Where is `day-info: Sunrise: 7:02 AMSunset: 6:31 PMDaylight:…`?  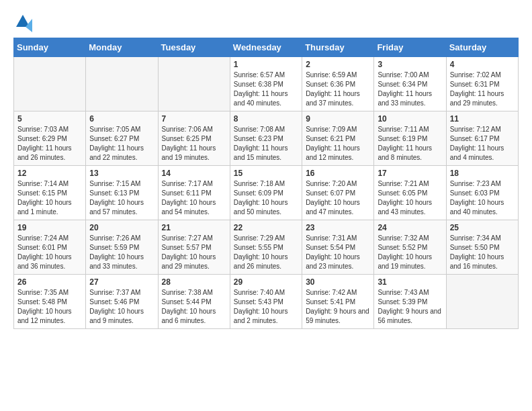
day-info: Sunrise: 7:02 AMSunset: 6:31 PMDaylight:… is located at coordinates (482, 89).